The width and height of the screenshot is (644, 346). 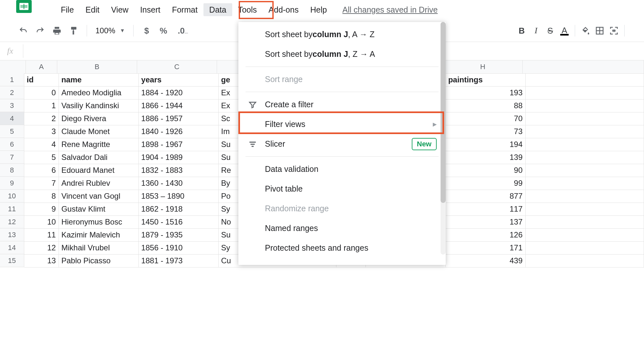 I want to click on cell-H8: 90, so click(x=486, y=171).